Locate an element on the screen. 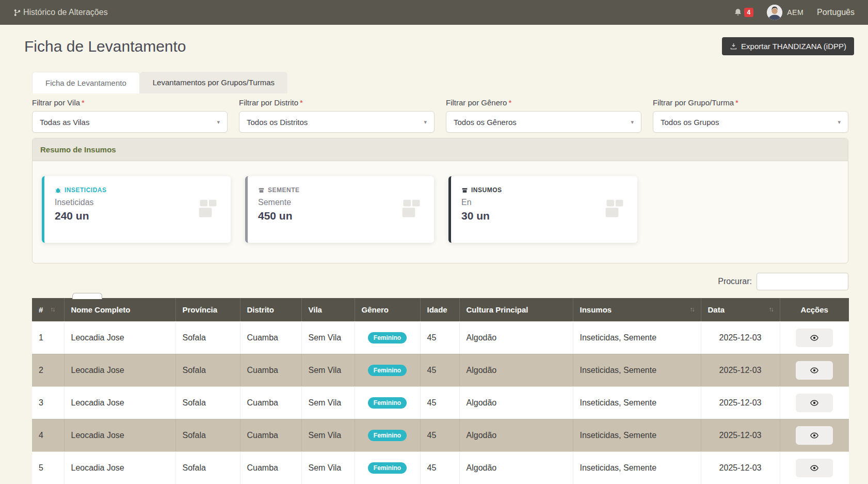  topbar: Histórico de Alterações 4 AEM is located at coordinates (434, 12).